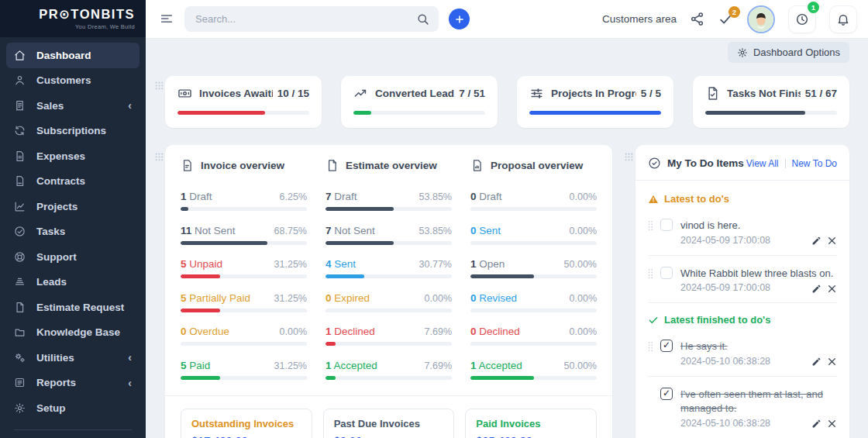 Image resolution: width=868 pixels, height=438 pixels. Describe the element at coordinates (763, 164) in the screenshot. I see `view-all-link: View All` at that location.